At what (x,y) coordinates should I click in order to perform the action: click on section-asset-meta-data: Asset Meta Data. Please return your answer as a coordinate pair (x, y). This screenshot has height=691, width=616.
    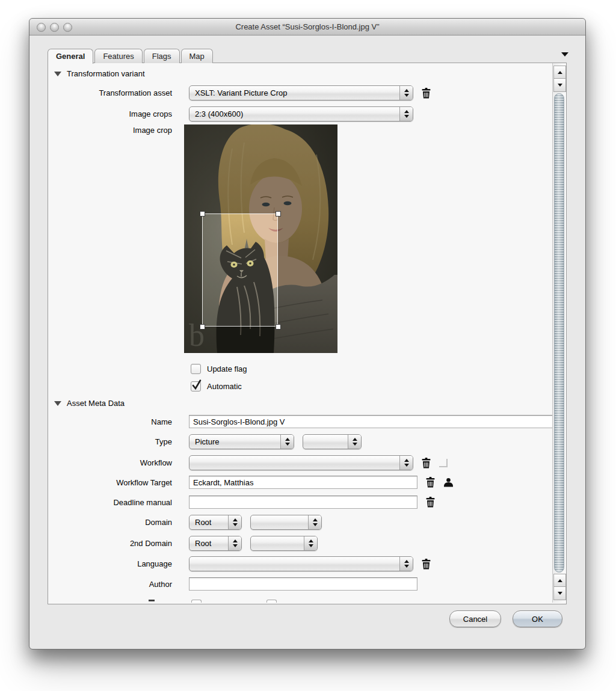
    Looking at the image, I should click on (89, 403).